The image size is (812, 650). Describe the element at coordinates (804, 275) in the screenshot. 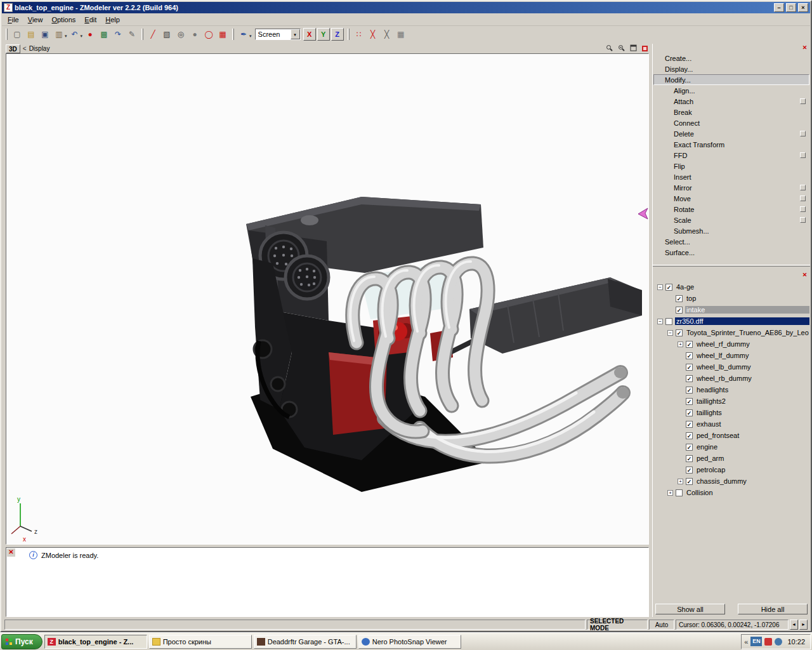

I see `tree-close-icon: ✕` at that location.